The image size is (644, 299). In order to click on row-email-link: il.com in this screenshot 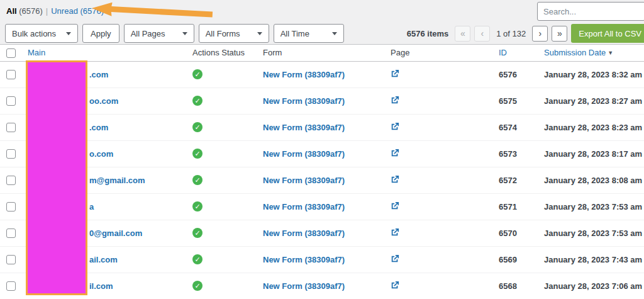, I will do `click(101, 286)`.